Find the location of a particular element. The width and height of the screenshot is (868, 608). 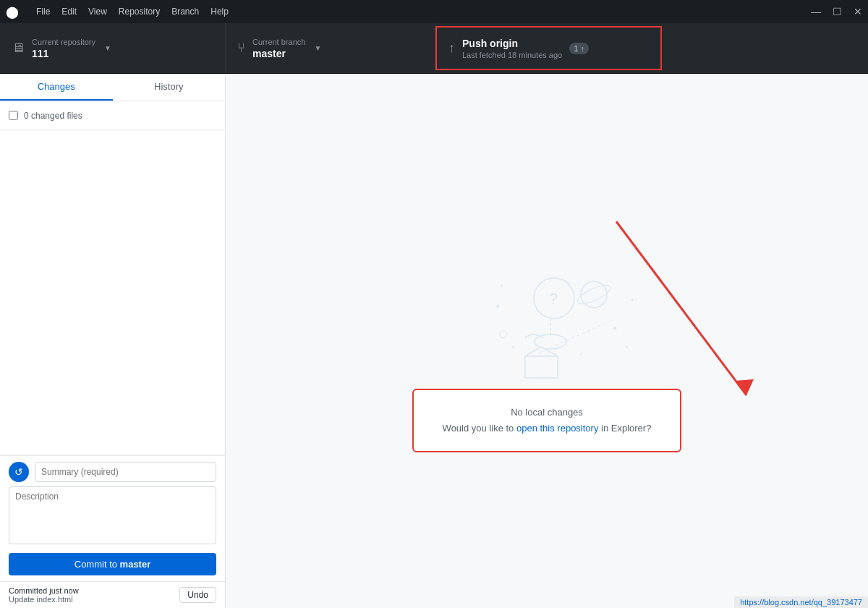

sidebar-tabs: Changes History is located at coordinates (113, 88).